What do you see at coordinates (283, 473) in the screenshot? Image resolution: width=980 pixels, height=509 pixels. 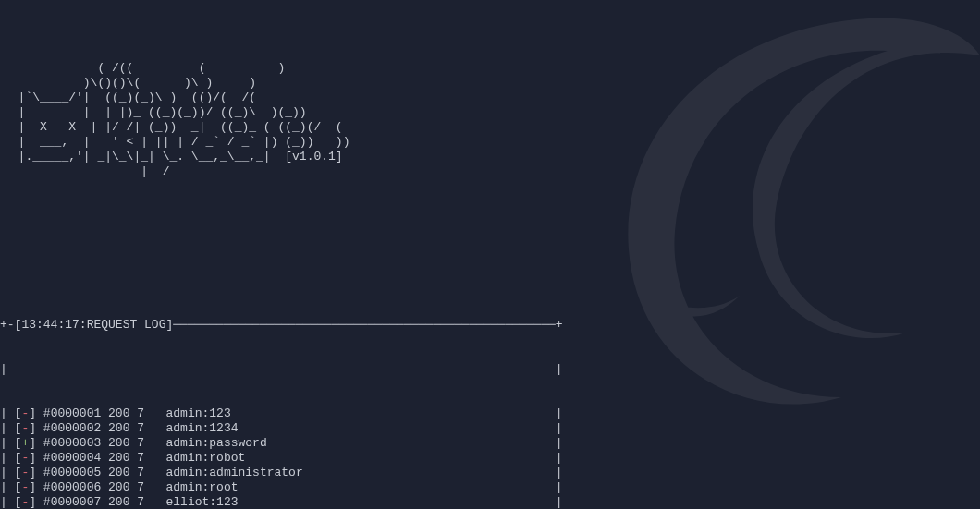 I see `log-row: | [-] #0000005 200 7 admin:administrator…` at bounding box center [283, 473].